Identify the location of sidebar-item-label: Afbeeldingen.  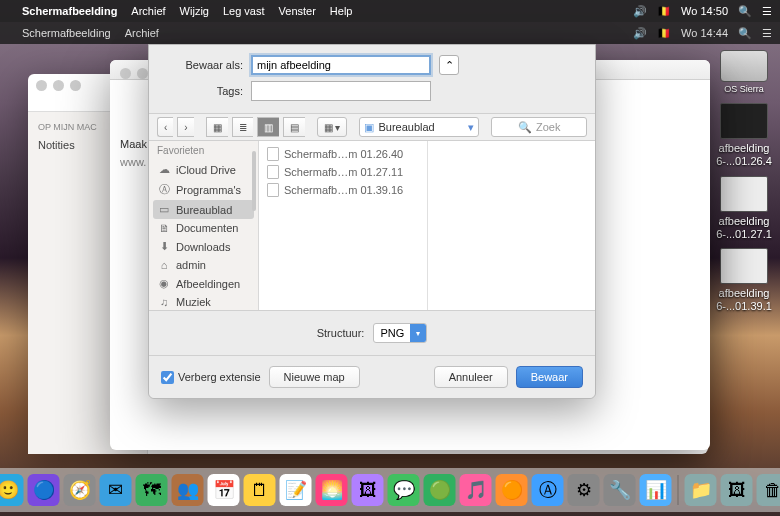
(208, 284).